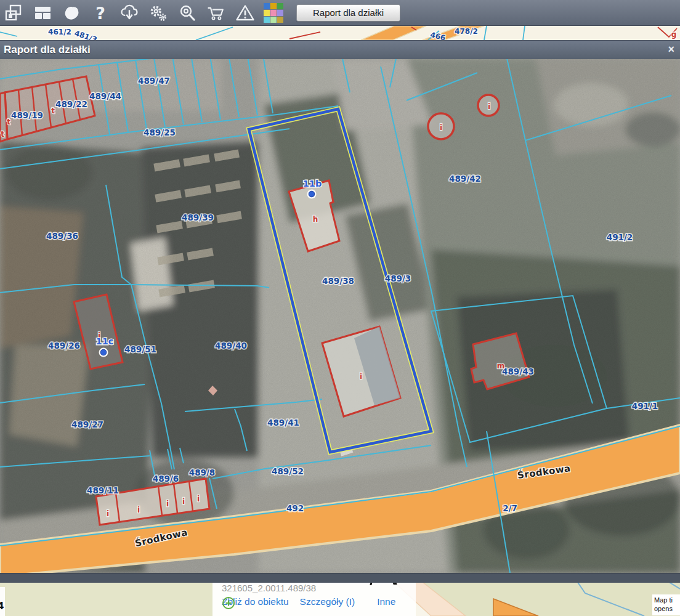 Image resolution: width=680 pixels, height=616 pixels. What do you see at coordinates (646, 406) in the screenshot?
I see `parcel-number-label: 491/1` at bounding box center [646, 406].